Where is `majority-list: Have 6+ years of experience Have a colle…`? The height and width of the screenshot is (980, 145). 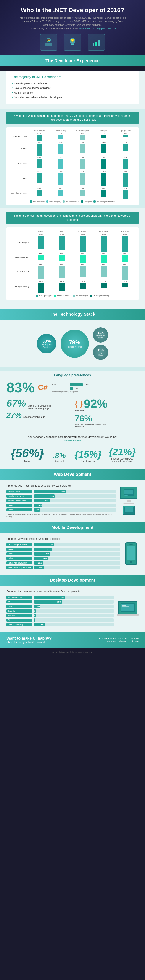
majority-list: Have 6+ years of experience Have a colle… is located at coordinates (72, 91).